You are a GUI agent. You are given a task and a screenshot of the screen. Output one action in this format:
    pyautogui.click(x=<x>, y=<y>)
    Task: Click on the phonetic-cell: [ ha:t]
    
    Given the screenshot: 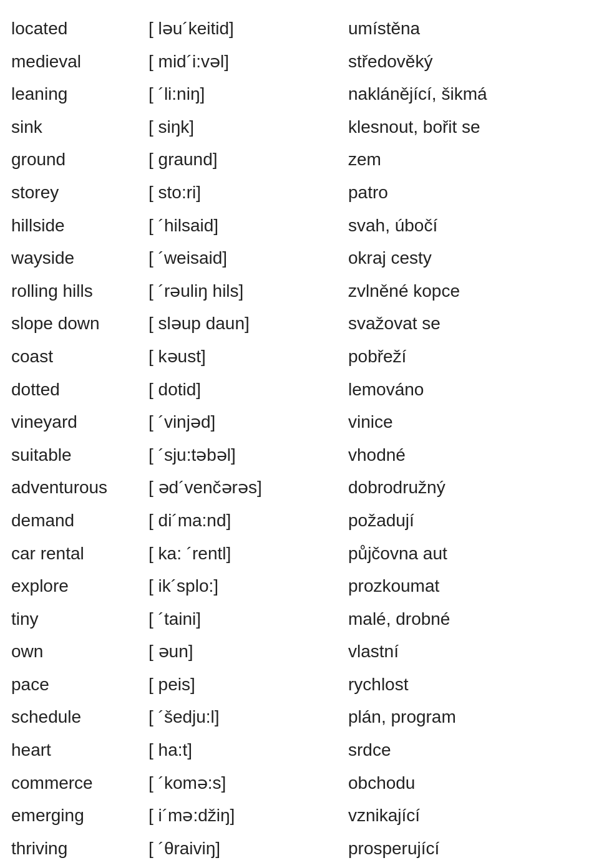 What is the action you would take?
    pyautogui.click(x=243, y=751)
    